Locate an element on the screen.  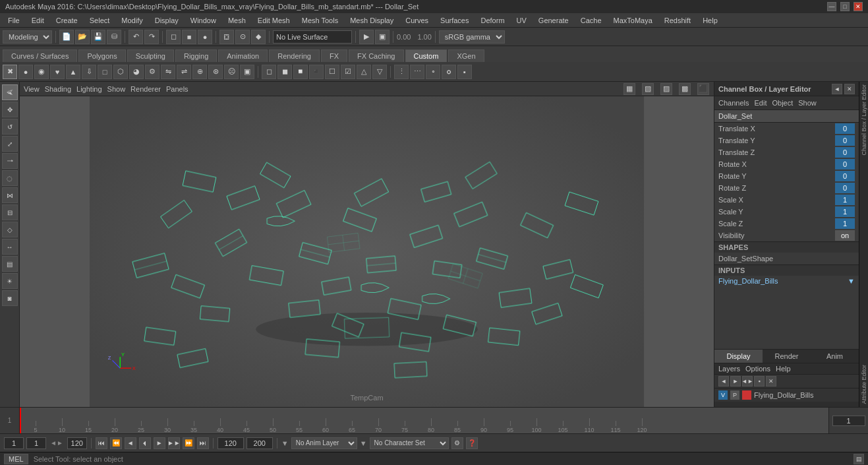
tab-fxcaching: FX Caching is located at coordinates (376, 55).